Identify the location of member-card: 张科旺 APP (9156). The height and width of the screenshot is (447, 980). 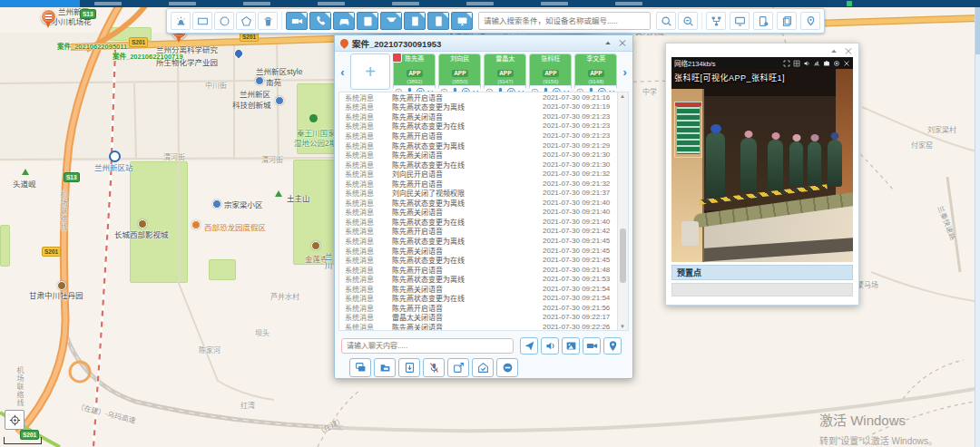
(550, 72).